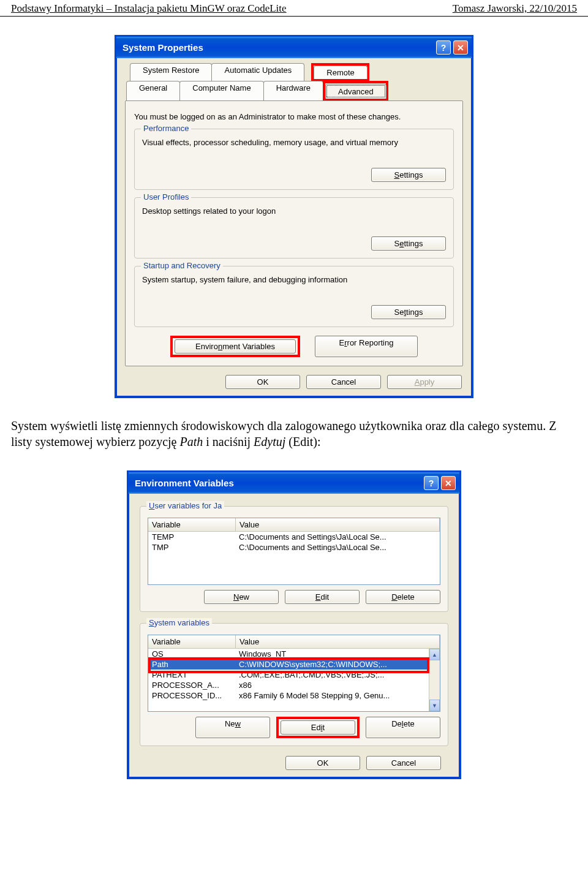 The image size is (588, 887). What do you see at coordinates (192, 442) in the screenshot?
I see `path-word: Path` at bounding box center [192, 442].